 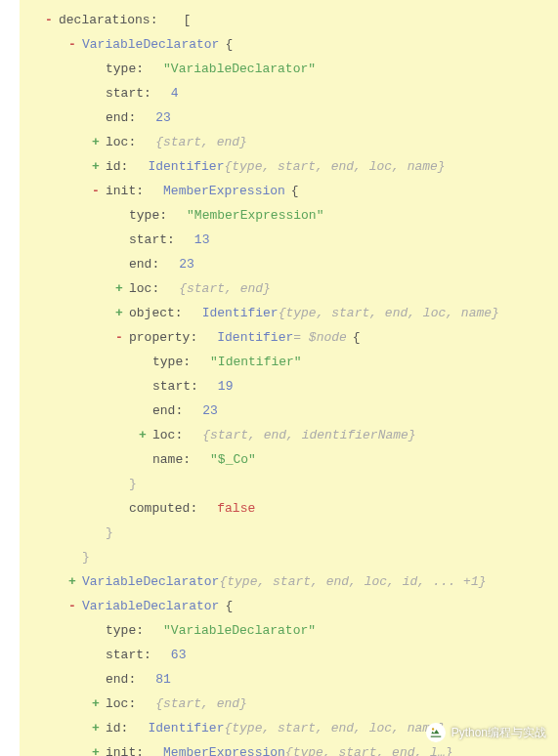 What do you see at coordinates (289, 361) in the screenshot?
I see `tree-row: type:"Identifier"` at bounding box center [289, 361].